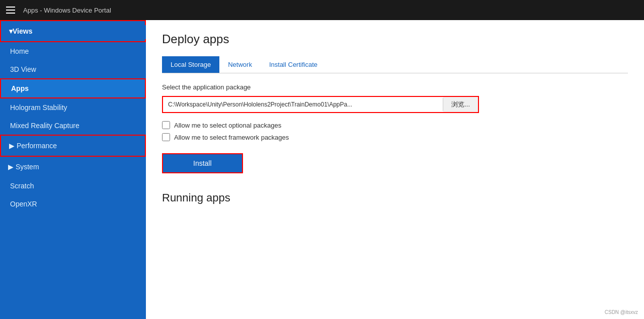 Image resolution: width=644 pixels, height=319 pixels. Describe the element at coordinates (11, 10) in the screenshot. I see `menu-button` at that location.